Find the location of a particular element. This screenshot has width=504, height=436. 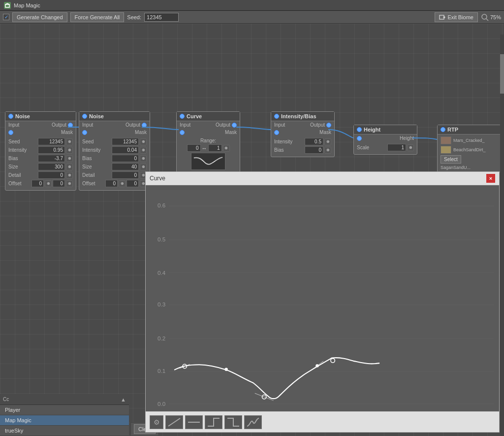

noise2-size-spin: ⊕ is located at coordinates (143, 167).